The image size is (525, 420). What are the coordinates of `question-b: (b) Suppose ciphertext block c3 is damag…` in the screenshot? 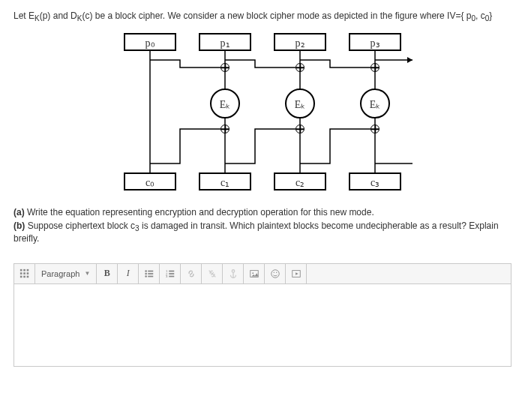 It's located at (262, 232).